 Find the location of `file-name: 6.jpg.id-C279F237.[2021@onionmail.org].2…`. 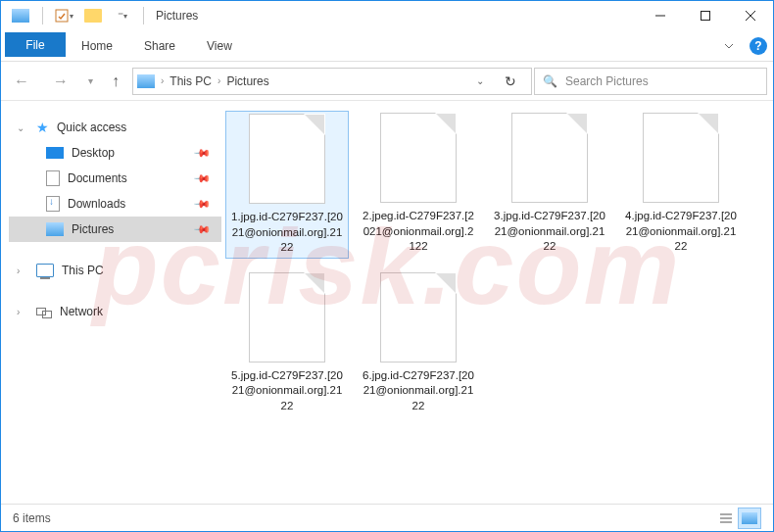

file-name: 6.jpg.id-C279F237.[2021@onionmail.org].2… is located at coordinates (418, 392).